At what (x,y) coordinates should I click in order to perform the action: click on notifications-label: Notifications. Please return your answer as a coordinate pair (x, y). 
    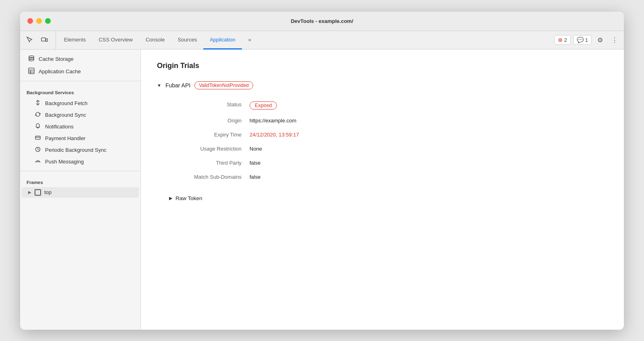
    Looking at the image, I should click on (60, 126).